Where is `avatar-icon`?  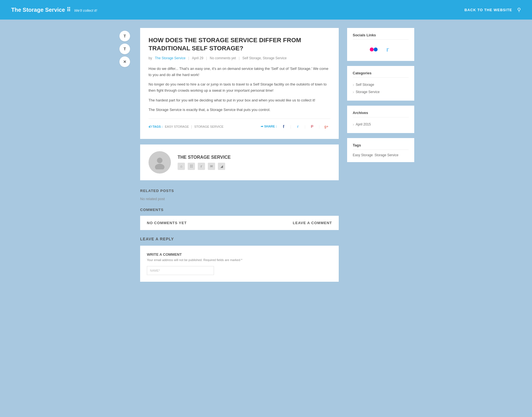 avatar-icon is located at coordinates (160, 162).